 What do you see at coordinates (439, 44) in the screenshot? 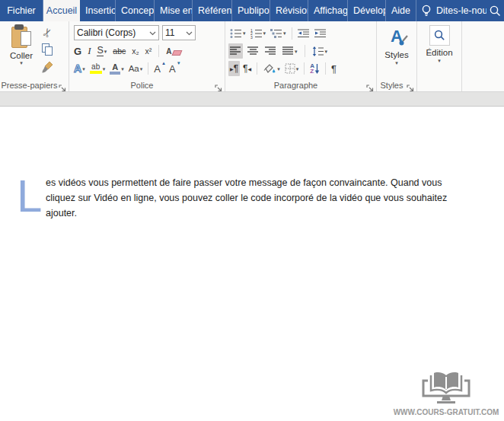
I see `editing-button: Édition ▾` at bounding box center [439, 44].